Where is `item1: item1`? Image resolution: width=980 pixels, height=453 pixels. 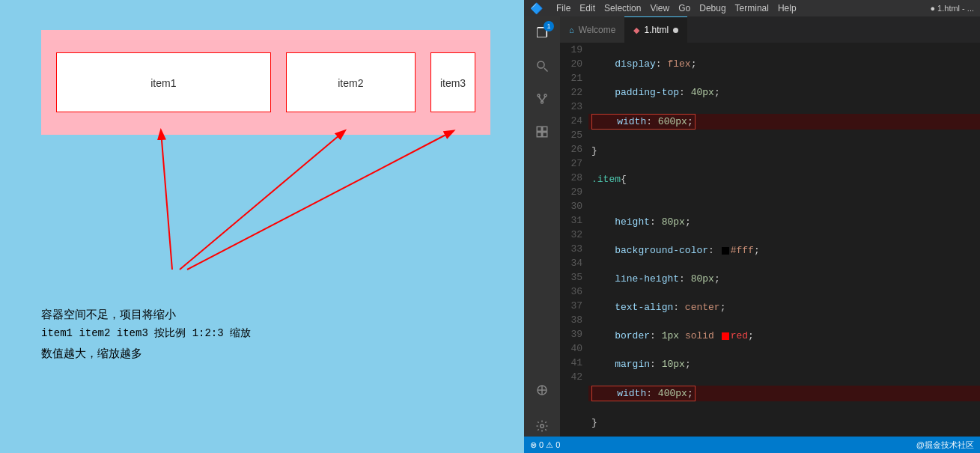 item1: item1 is located at coordinates (163, 82).